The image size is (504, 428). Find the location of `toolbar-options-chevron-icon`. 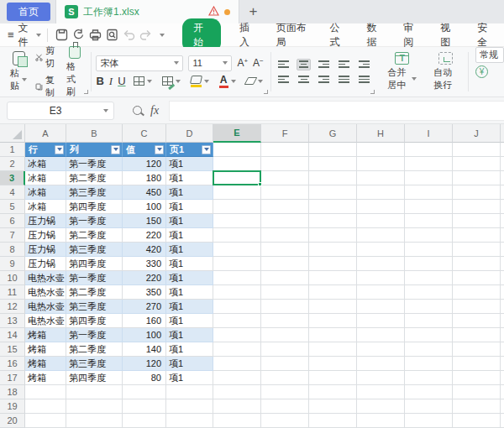

toolbar-options-chevron-icon is located at coordinates (162, 35).